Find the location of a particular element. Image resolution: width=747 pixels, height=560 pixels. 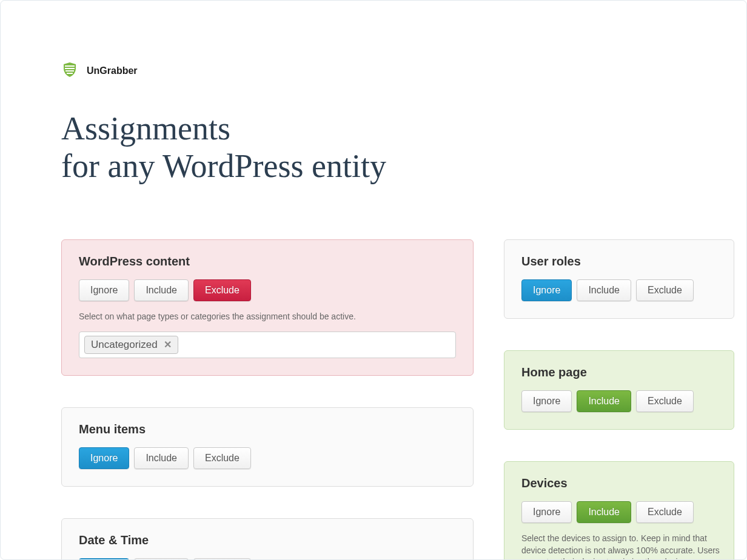

tag-uncategorized: Uncategorized ✕ is located at coordinates (131, 345).